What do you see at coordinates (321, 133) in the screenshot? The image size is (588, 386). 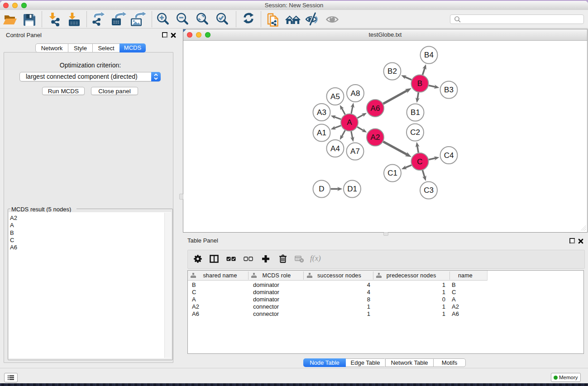 I see `svg-text: A1` at bounding box center [321, 133].